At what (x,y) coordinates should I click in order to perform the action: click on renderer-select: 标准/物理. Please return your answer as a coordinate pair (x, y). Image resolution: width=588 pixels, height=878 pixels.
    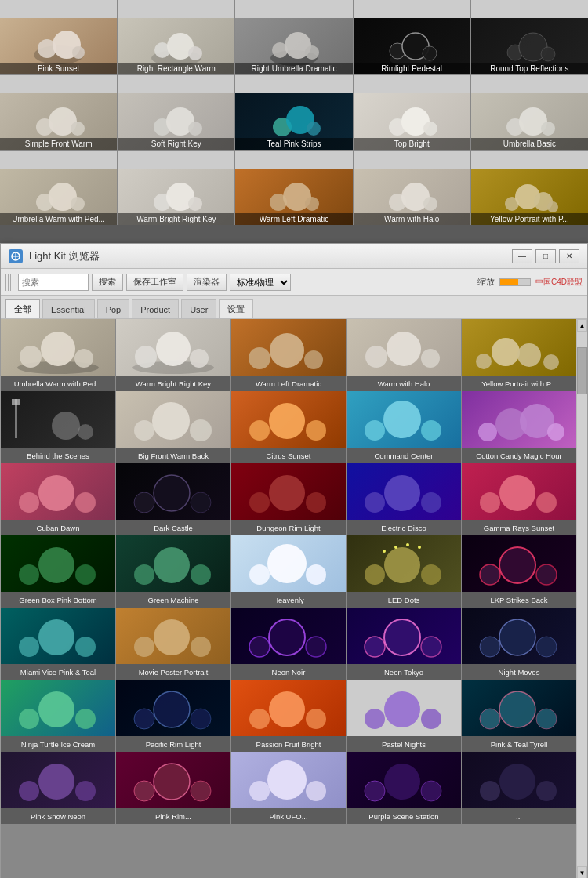
    Looking at the image, I should click on (260, 282).